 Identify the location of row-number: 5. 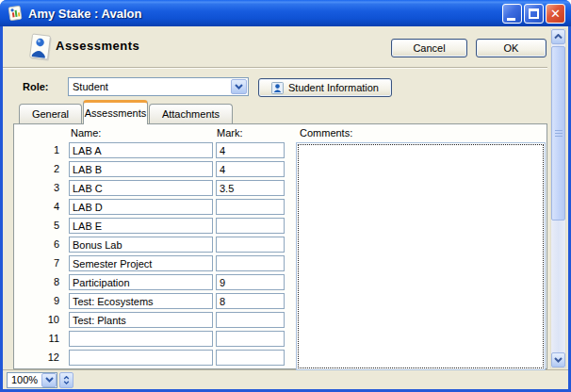
(45, 225).